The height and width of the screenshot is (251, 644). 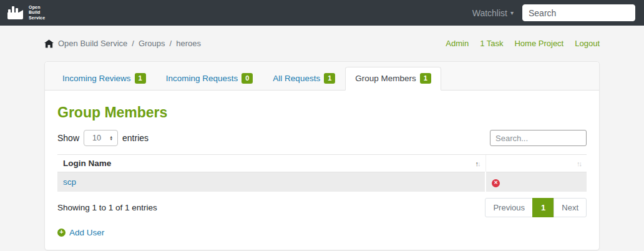 What do you see at coordinates (49, 44) in the screenshot?
I see `home-icon` at bounding box center [49, 44].